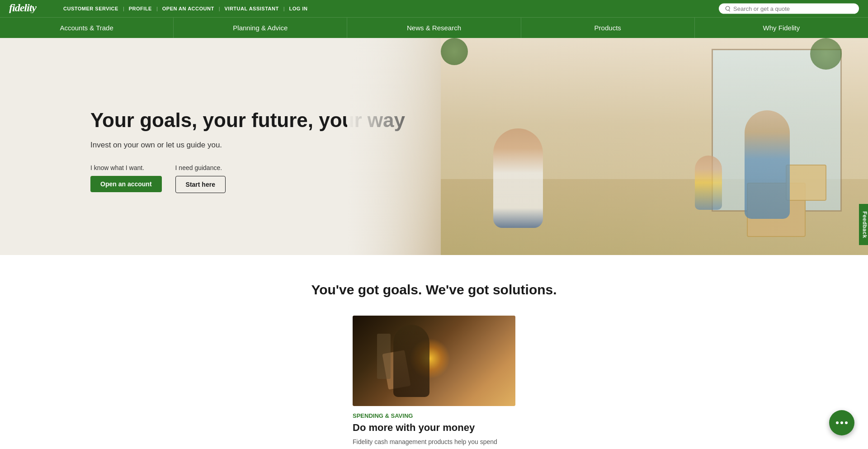  What do you see at coordinates (793, 9) in the screenshot?
I see `search-input` at bounding box center [793, 9].